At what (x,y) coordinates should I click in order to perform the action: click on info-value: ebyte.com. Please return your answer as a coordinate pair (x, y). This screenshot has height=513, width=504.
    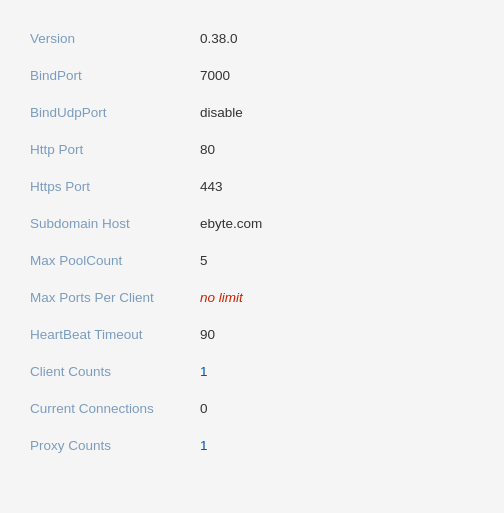
    Looking at the image, I should click on (231, 224).